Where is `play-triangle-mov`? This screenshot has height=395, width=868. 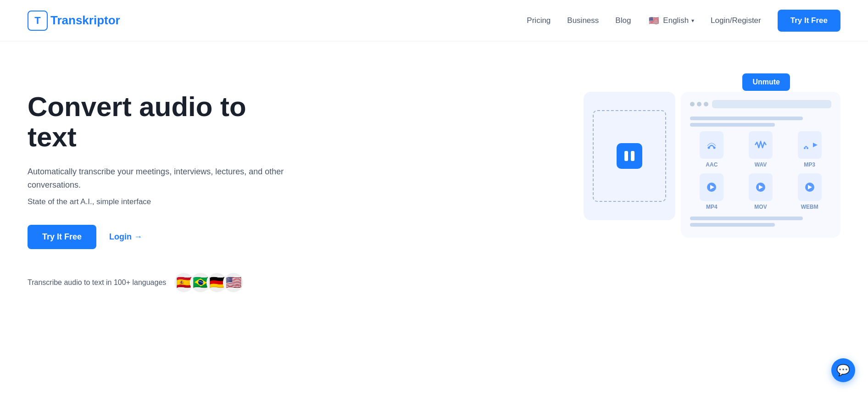 play-triangle-mov is located at coordinates (761, 187).